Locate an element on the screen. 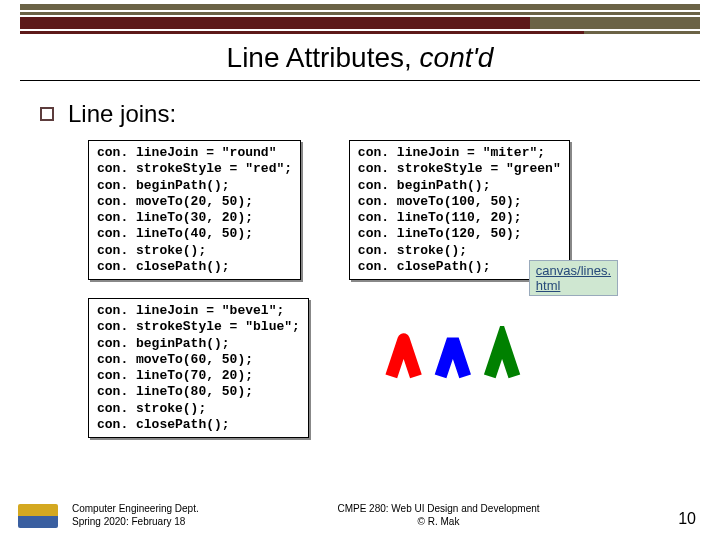 Image resolution: width=720 pixels, height=540 pixels. footer-date: Spring 2020: February 18 is located at coordinates (136, 522).